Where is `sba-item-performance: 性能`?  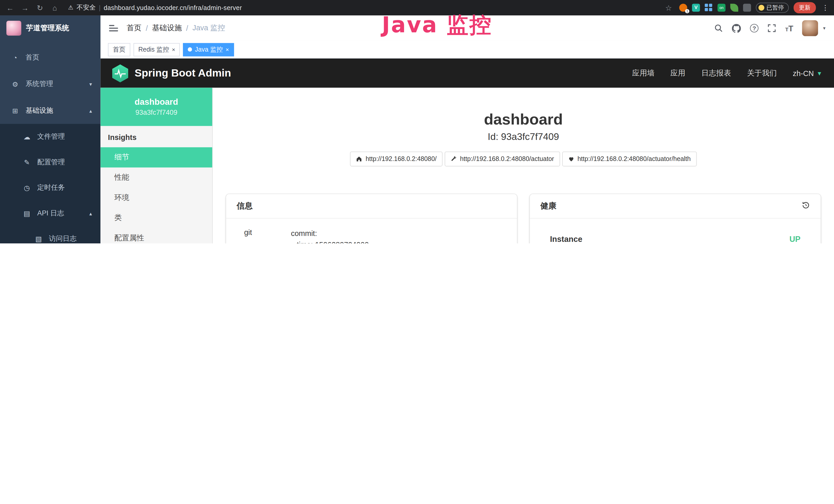
sba-item-performance: 性能 is located at coordinates (156, 178).